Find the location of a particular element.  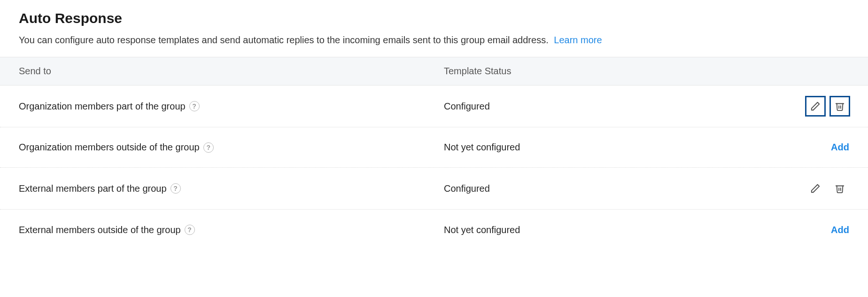

send-to-label: Organization members part of the group is located at coordinates (102, 106).